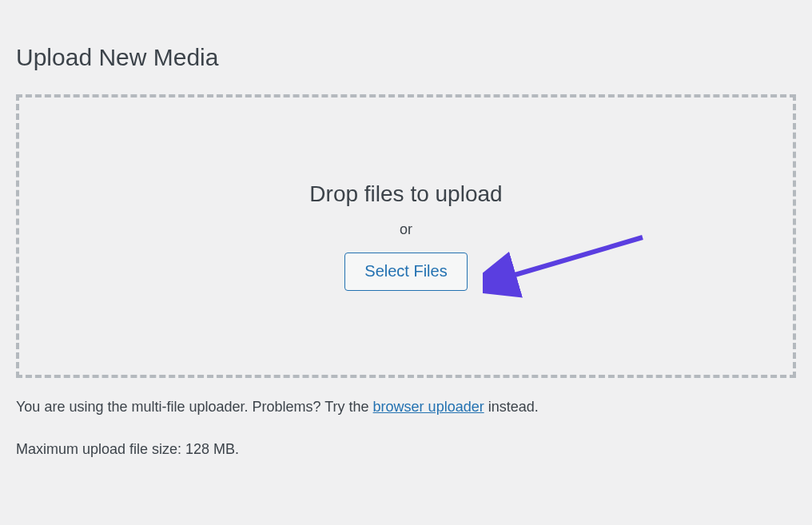 The image size is (812, 525). Describe the element at coordinates (406, 58) in the screenshot. I see `page-title: Upload New Media` at that location.